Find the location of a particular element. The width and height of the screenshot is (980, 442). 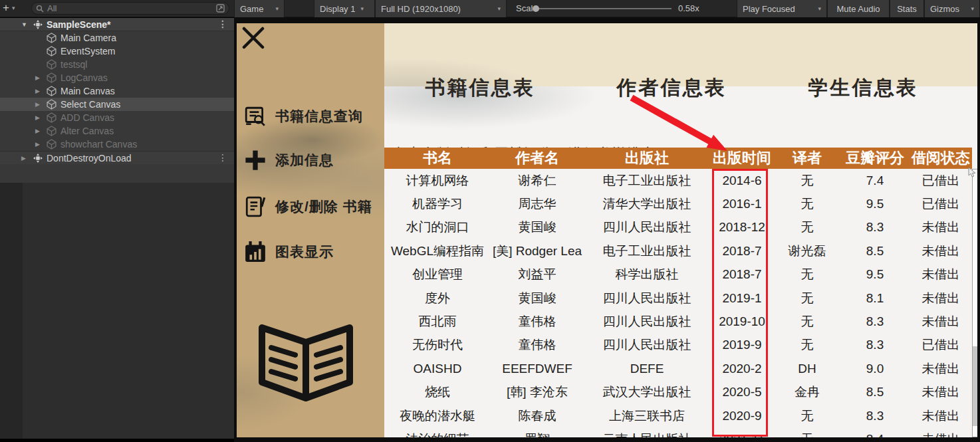

hierarchy-row: EventSystem ⋮ is located at coordinates (117, 51).